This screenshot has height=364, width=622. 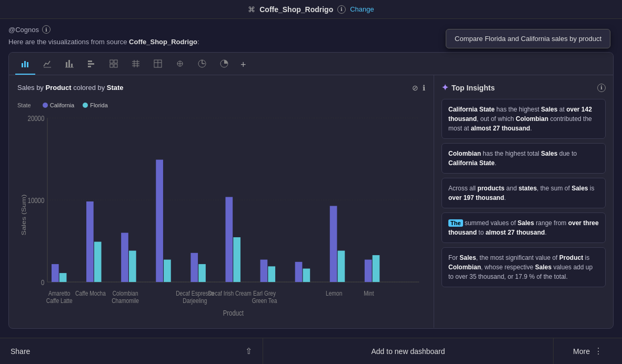 What do you see at coordinates (158, 65) in the screenshot?
I see `tab-table` at bounding box center [158, 65].